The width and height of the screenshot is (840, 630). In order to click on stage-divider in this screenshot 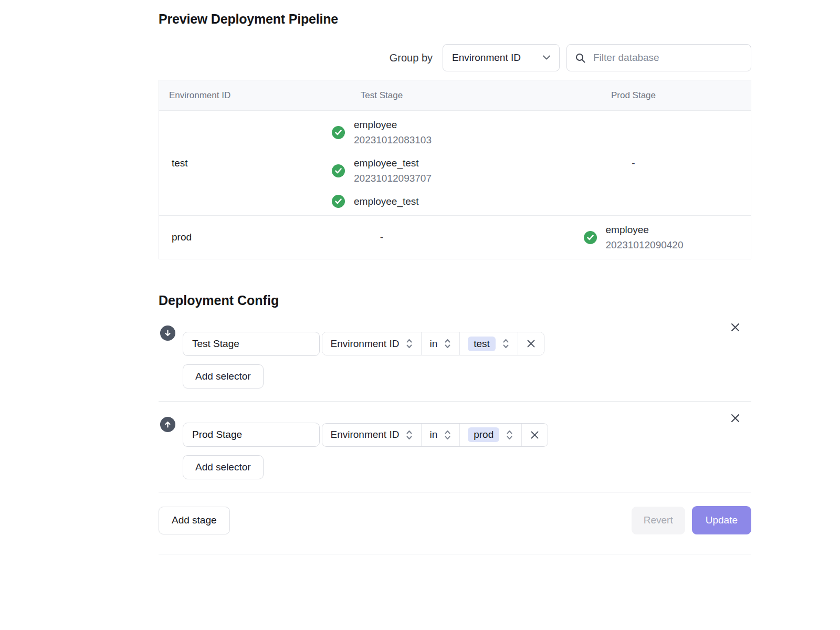, I will do `click(455, 401)`.